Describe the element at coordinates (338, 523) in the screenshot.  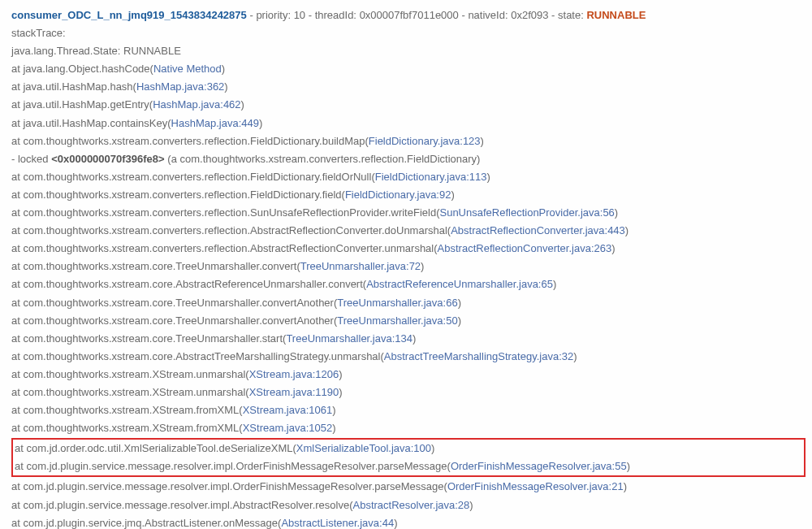
I see `frame-source-link: AbstractListener.java:44` at that location.